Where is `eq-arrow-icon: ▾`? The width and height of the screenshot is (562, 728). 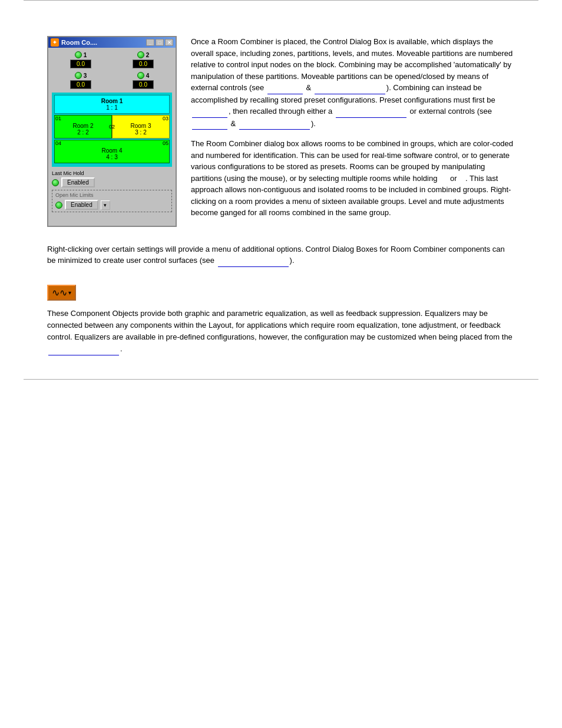 eq-arrow-icon: ▾ is located at coordinates (70, 292).